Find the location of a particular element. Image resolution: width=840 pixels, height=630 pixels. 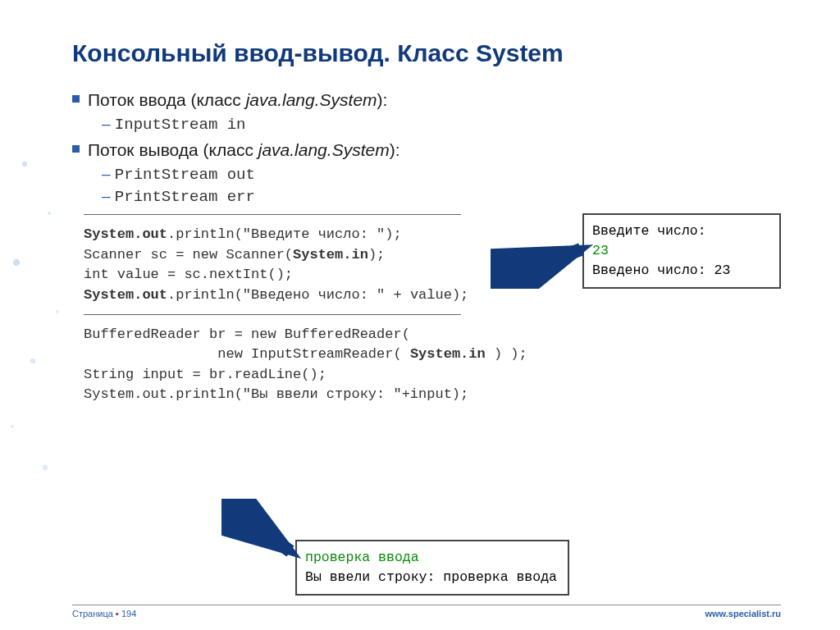

code-block-bufferedreader: BufferedReader br = new BufferedReader( … is located at coordinates (432, 366).